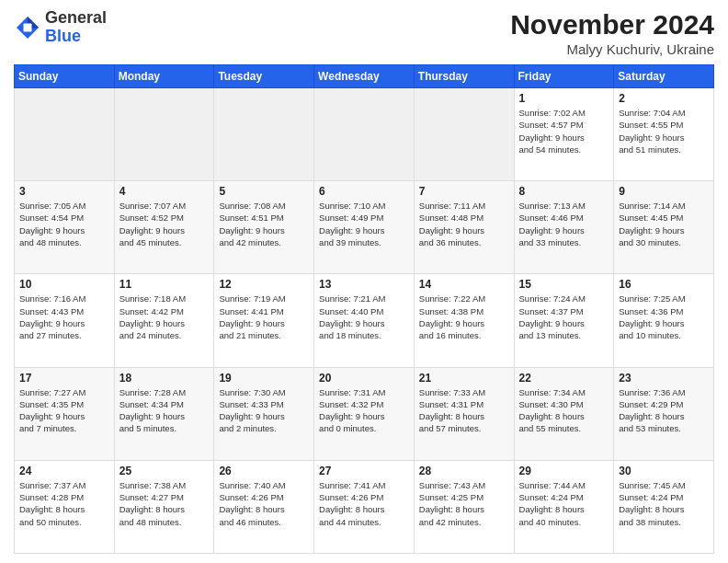  Describe the element at coordinates (464, 224) in the screenshot. I see `day-info: Sunrise: 7:11 AM Sunset: 4:48 PM Dayligh…` at that location.